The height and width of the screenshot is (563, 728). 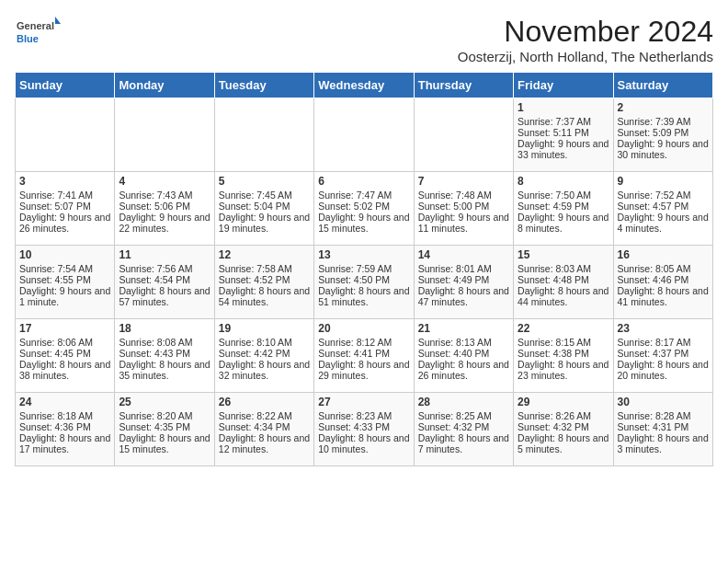 What do you see at coordinates (64, 328) in the screenshot?
I see `day-number: 17` at bounding box center [64, 328].